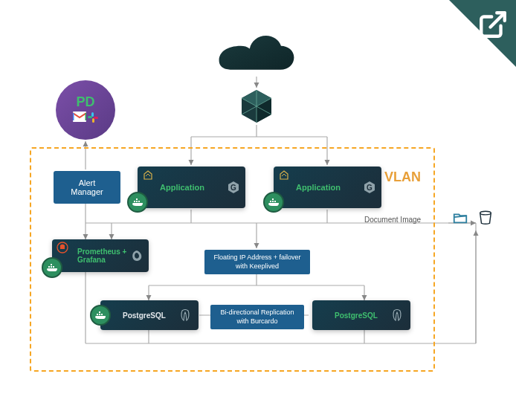 Image resolution: width=516 pixels, height=420 pixels. Describe the element at coordinates (257, 262) in the screenshot. I see `floating-ip-label: Floating IP Address + failover with Keep…` at that location.